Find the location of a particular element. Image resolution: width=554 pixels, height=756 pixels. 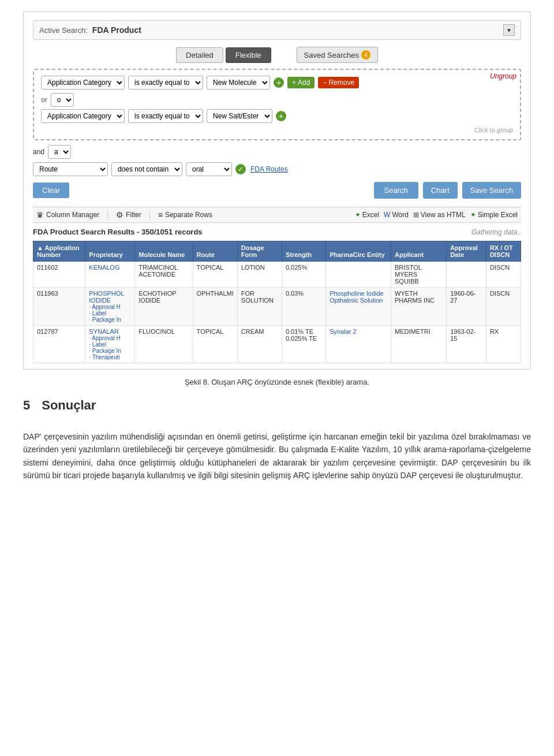

simple-excel-button: ✦ Simple Excel is located at coordinates (494, 215).